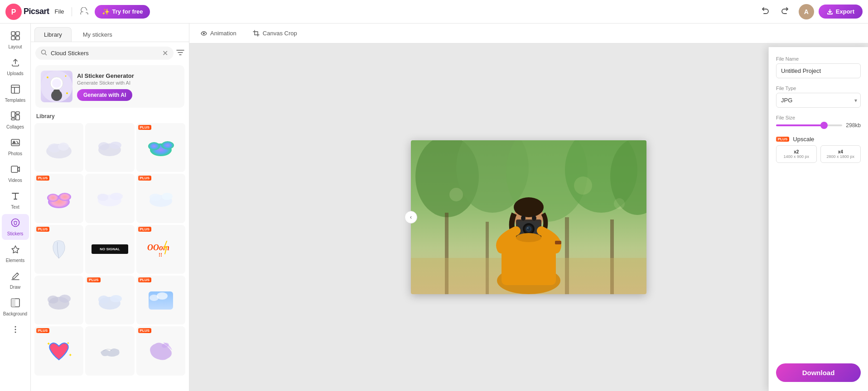 This screenshot has width=868, height=391. I want to click on more-icon, so click(15, 330).